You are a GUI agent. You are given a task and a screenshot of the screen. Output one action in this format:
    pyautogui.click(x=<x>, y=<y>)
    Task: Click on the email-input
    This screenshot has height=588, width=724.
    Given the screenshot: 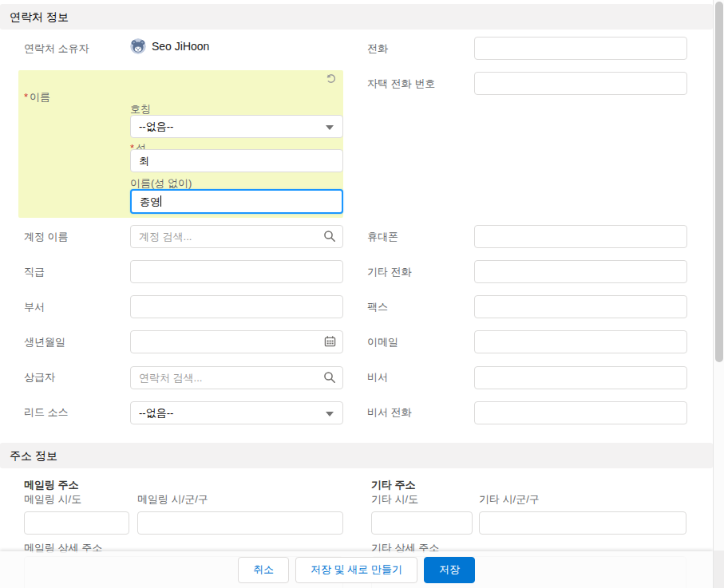 What is the action you would take?
    pyautogui.click(x=581, y=341)
    